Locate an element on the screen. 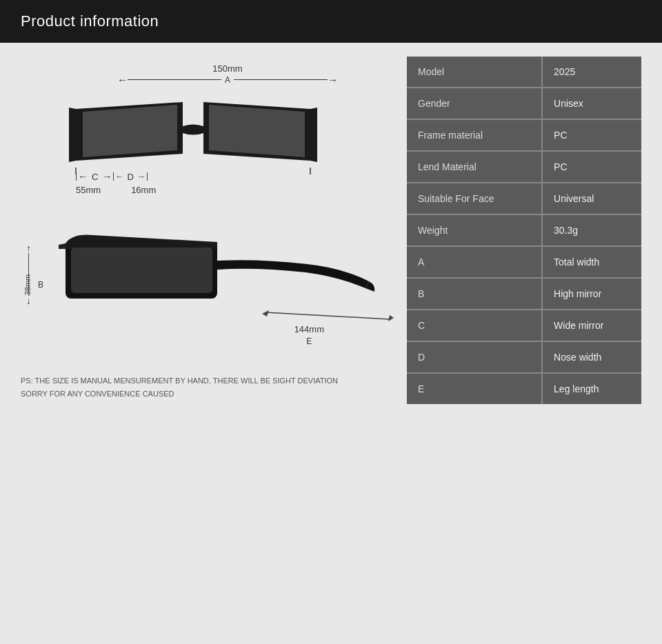 The width and height of the screenshot is (662, 644). note-section: PS: THE SIZE IS MANUAL MENSUREMENT BY HA… is located at coordinates (207, 388).